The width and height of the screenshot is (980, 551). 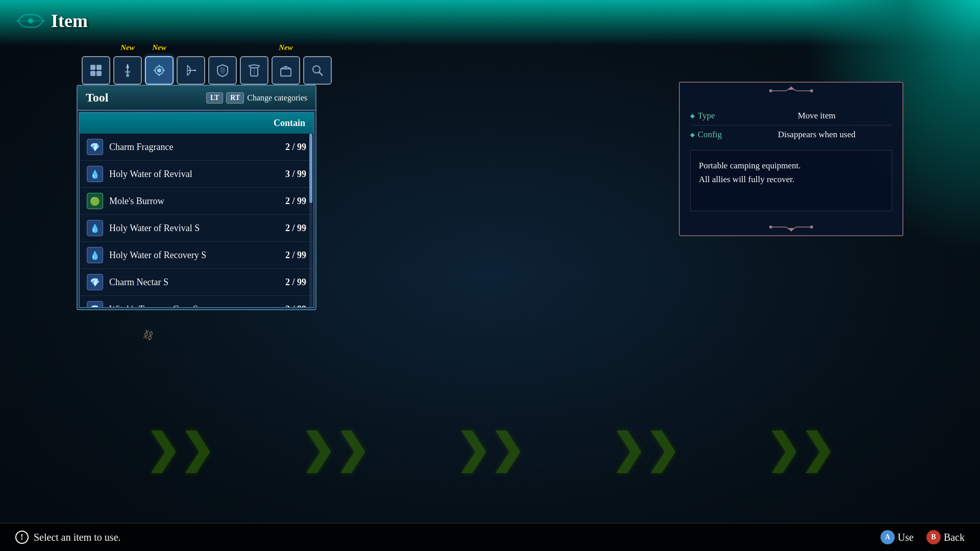 I want to click on item-list-container: Contain 💎 Charm Fragrance 2 / 99 💧 Holy …, so click(x=197, y=210).